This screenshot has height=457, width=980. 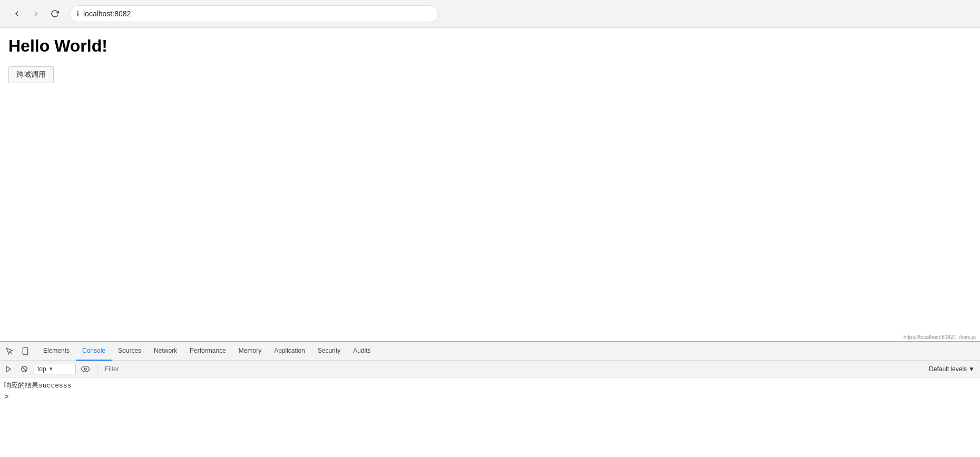 What do you see at coordinates (940, 337) in the screenshot?
I see `page-status-url: https://localhost:8082/.../cors.js` at bounding box center [940, 337].